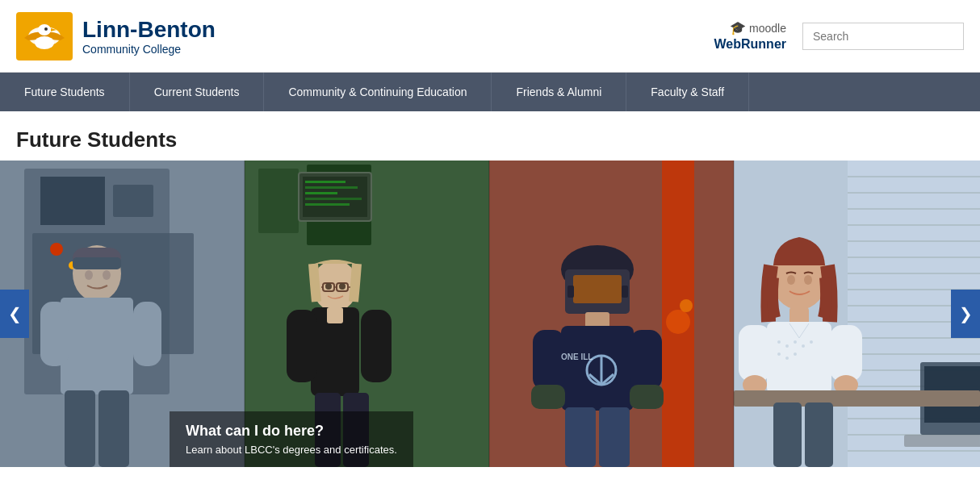 The width and height of the screenshot is (980, 488). Describe the element at coordinates (490, 36) in the screenshot. I see `site-header: Linn-Benton Community College 🎓 moodle W…` at that location.